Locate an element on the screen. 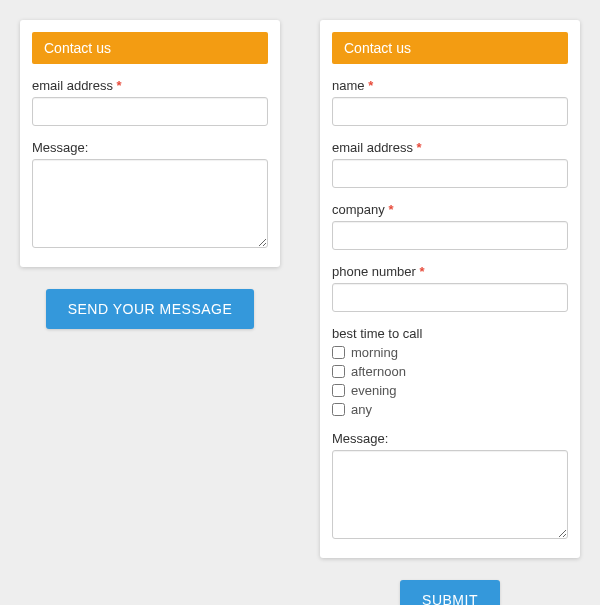 This screenshot has width=600, height=605. name-label-text: name is located at coordinates (348, 86).